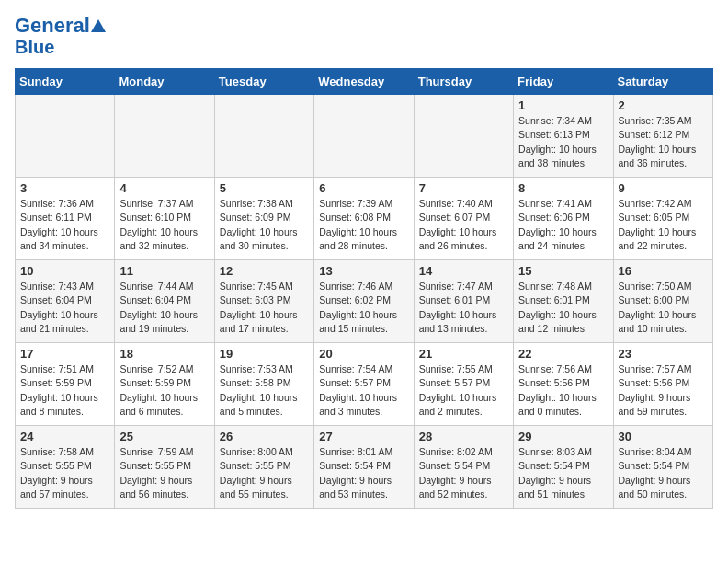 The image size is (728, 563). What do you see at coordinates (563, 307) in the screenshot?
I see `day-info: Sunrise: 7:48 AM Sunset: 6:01 PM Dayligh…` at bounding box center [563, 307].